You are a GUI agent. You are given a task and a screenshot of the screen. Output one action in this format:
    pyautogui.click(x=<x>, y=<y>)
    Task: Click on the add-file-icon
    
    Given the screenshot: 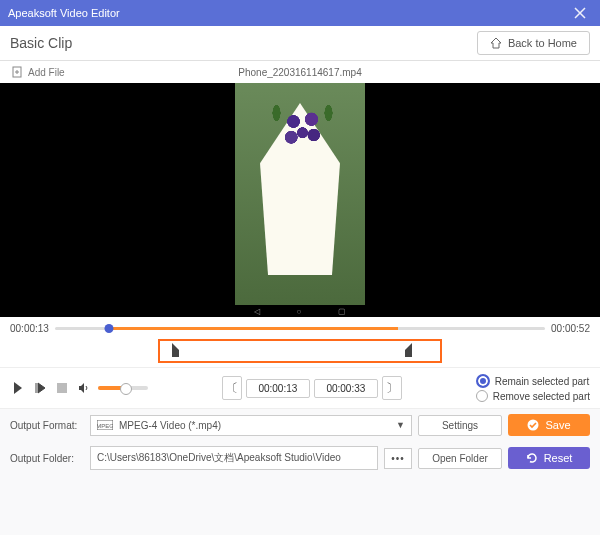 What is the action you would take?
    pyautogui.click(x=17, y=72)
    